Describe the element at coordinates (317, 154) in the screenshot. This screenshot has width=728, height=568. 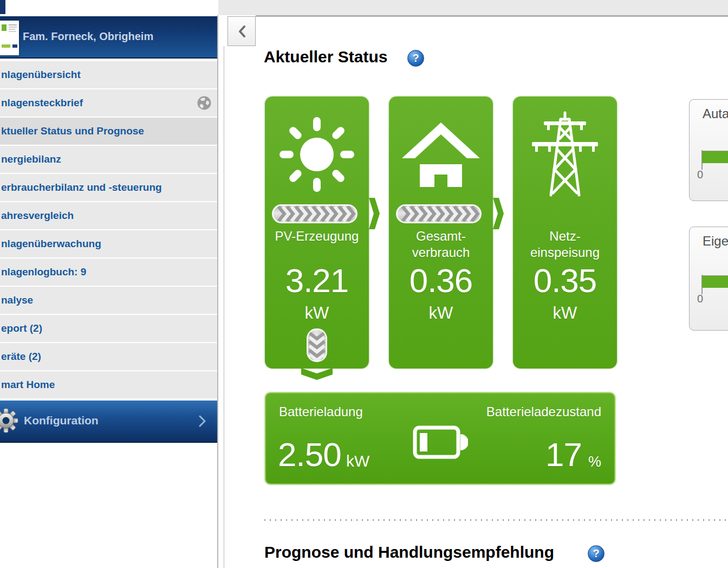
I see `sun-icon` at that location.